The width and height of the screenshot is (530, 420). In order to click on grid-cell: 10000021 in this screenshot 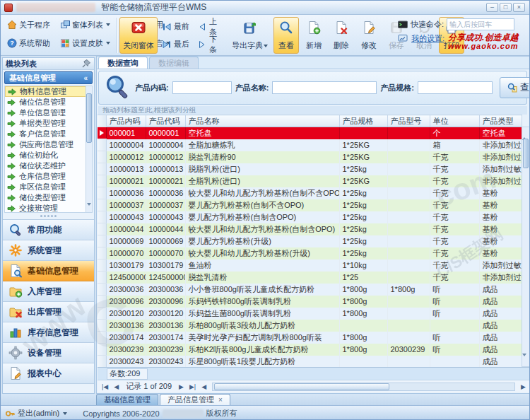, I will do `click(165, 181)`.